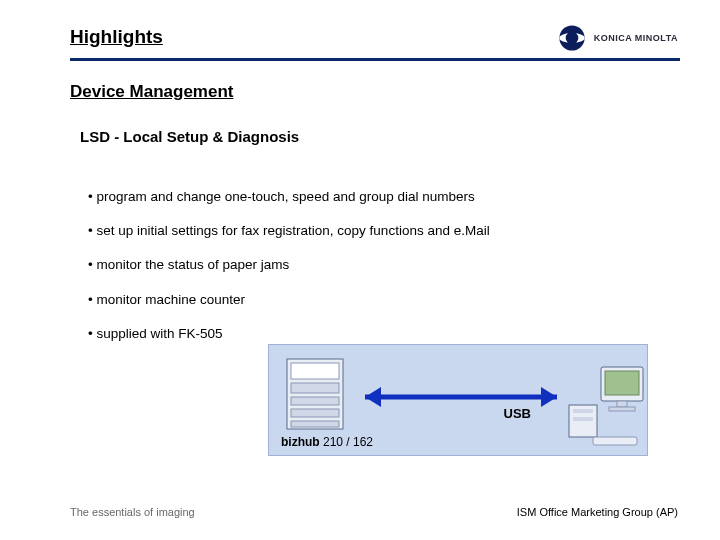  What do you see at coordinates (374, 197) in the screenshot?
I see `list-item: • program and change one-touch, speed an…` at bounding box center [374, 197].